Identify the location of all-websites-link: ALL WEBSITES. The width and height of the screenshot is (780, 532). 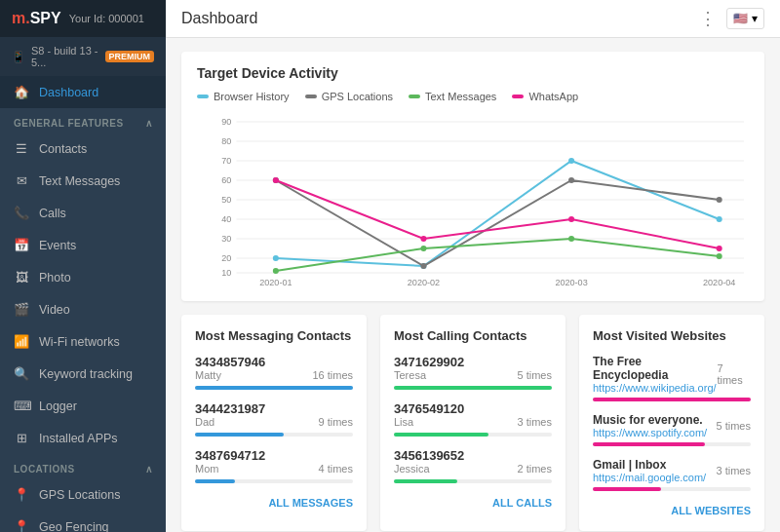
(711, 511).